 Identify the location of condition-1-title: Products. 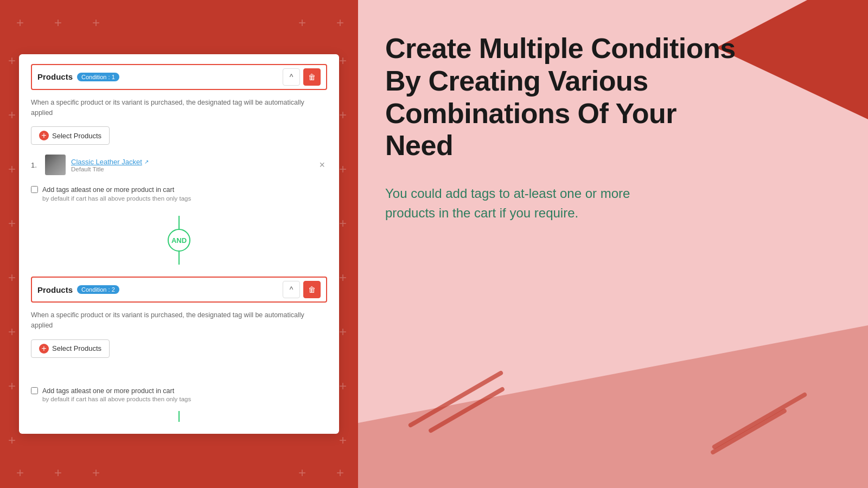
(55, 77).